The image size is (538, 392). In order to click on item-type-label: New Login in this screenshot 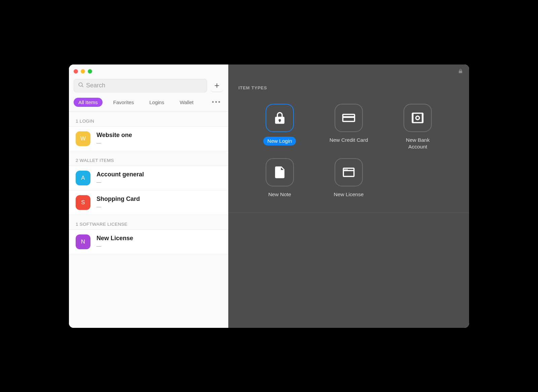, I will do `click(280, 141)`.